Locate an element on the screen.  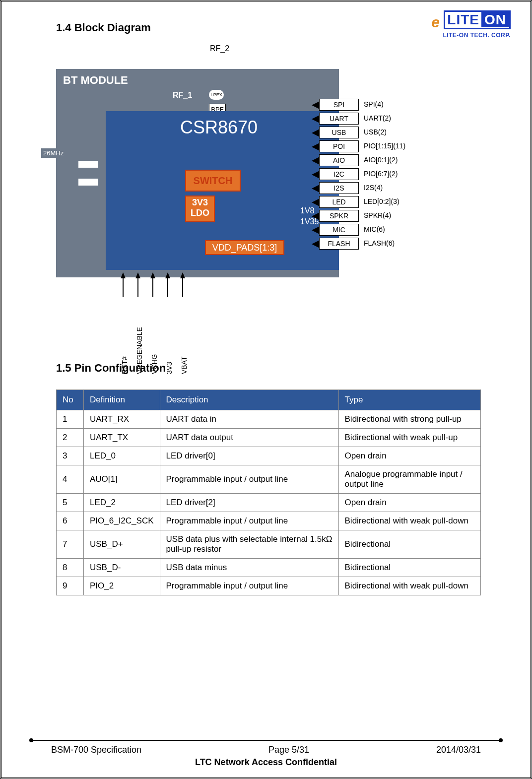
bus-desc-mic: MIC(6) is located at coordinates (374, 229).